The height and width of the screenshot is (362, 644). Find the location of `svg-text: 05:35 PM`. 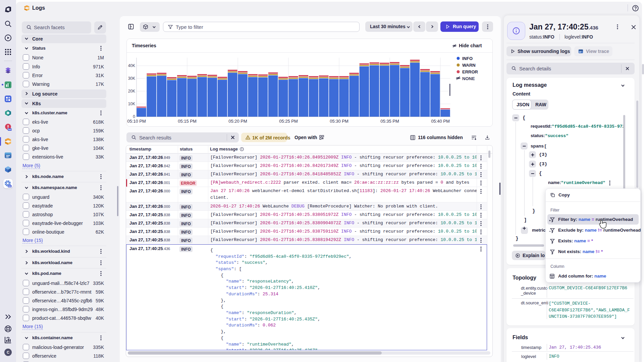

svg-text: 05:35 PM is located at coordinates (390, 121).